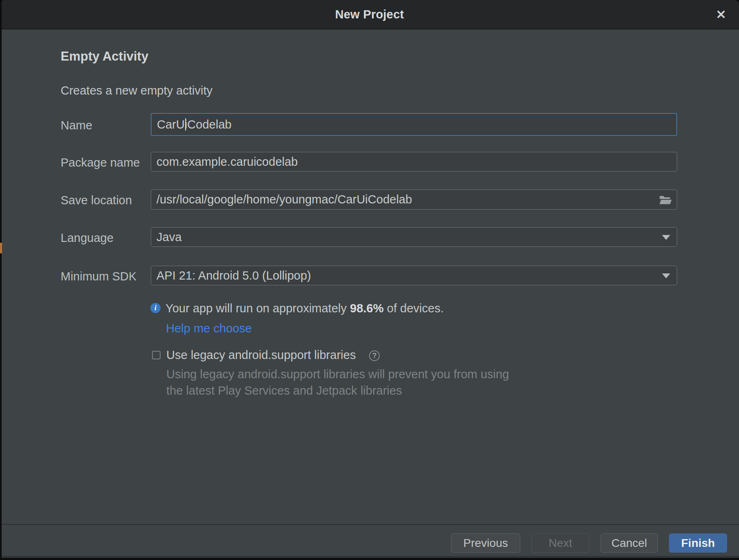  What do you see at coordinates (96, 201) in the screenshot?
I see `save-location-label: Save location` at bounding box center [96, 201].